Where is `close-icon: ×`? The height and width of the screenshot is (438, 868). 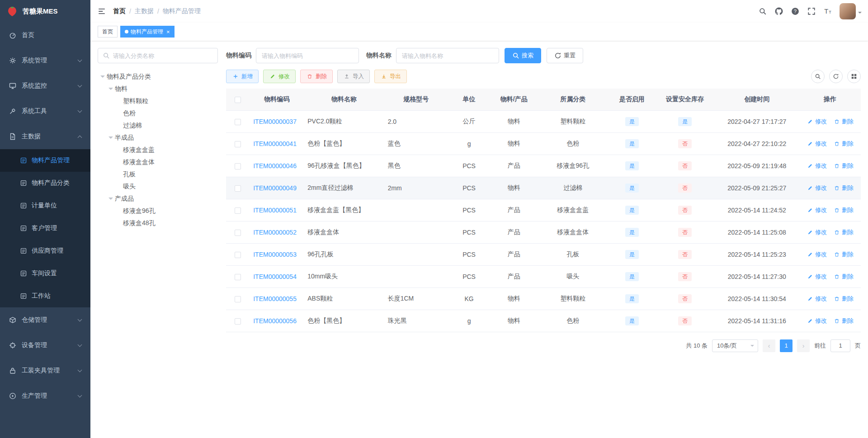 close-icon: × is located at coordinates (168, 32).